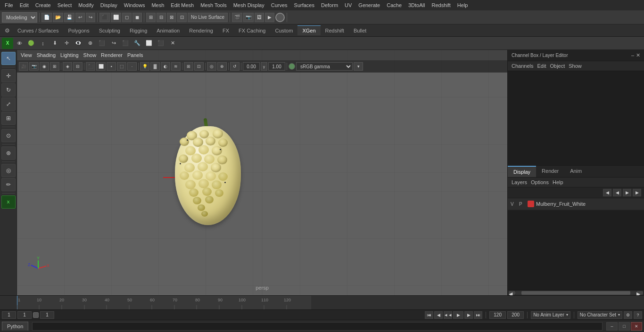  What do you see at coordinates (636, 326) in the screenshot?
I see `window-close-btn: ✕` at bounding box center [636, 326].